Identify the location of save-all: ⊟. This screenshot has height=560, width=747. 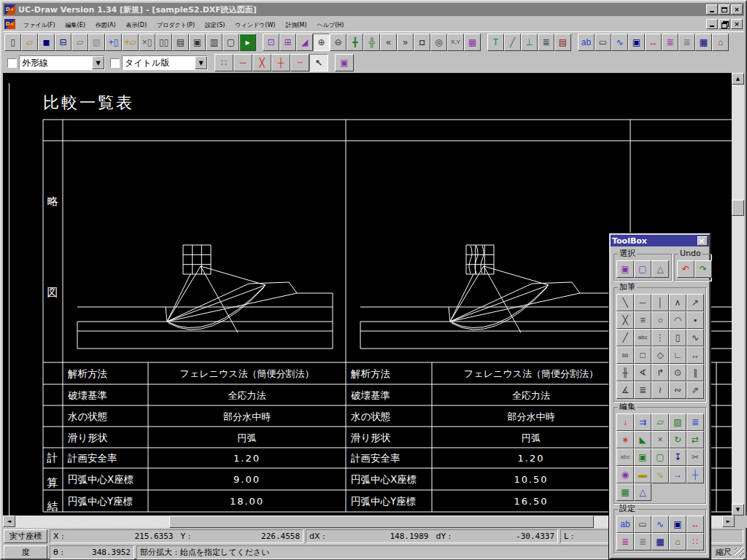
(63, 42).